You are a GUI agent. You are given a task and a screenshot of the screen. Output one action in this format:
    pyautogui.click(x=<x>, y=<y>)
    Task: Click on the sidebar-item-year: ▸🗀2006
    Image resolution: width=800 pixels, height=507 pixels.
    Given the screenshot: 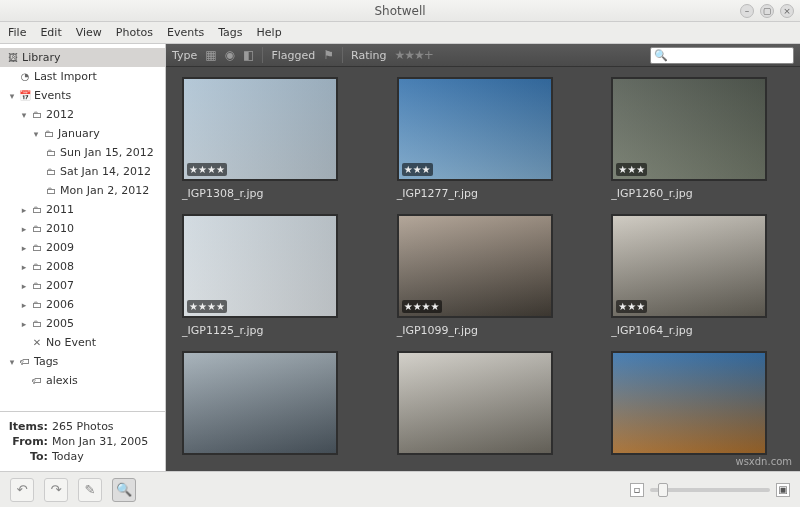 What is the action you would take?
    pyautogui.click(x=82, y=304)
    